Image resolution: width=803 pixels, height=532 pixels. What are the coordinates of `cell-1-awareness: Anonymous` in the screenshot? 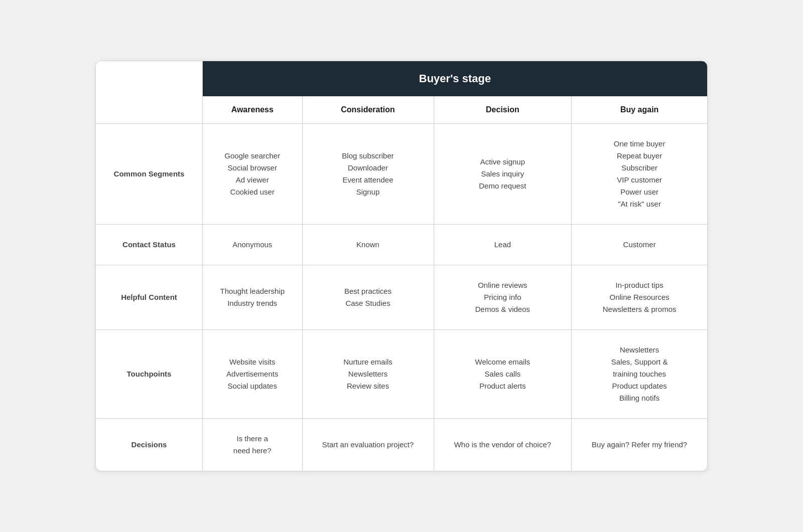 It's located at (253, 245).